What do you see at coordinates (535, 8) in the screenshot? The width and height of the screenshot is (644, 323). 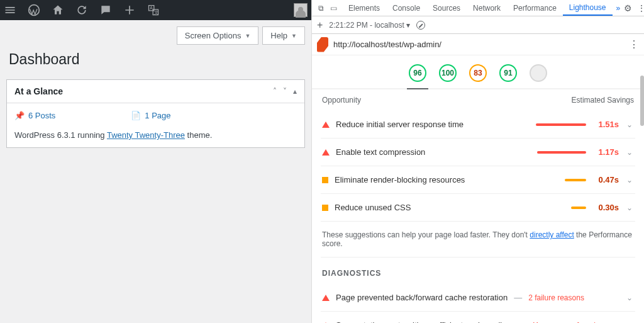 I see `tab-performance: Performance` at bounding box center [535, 8].